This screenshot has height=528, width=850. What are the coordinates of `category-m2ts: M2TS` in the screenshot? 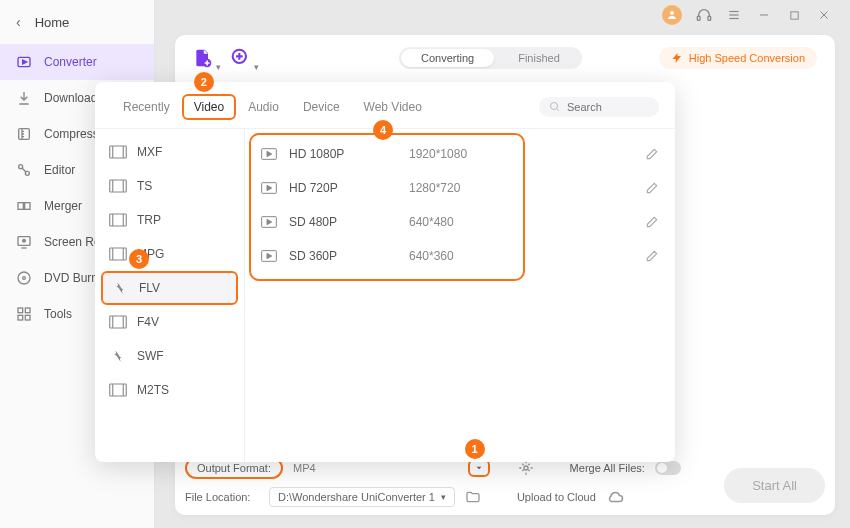 It's located at (170, 390).